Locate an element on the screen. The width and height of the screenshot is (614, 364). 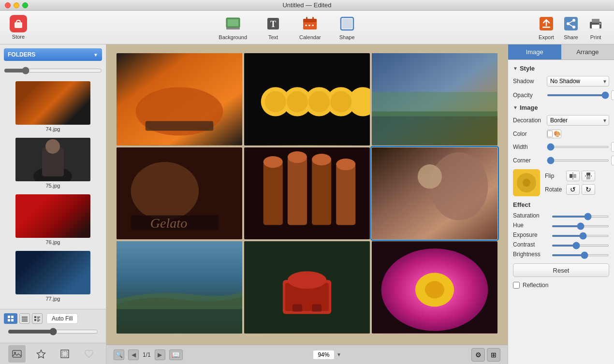
maximize-button is located at coordinates (25, 5).